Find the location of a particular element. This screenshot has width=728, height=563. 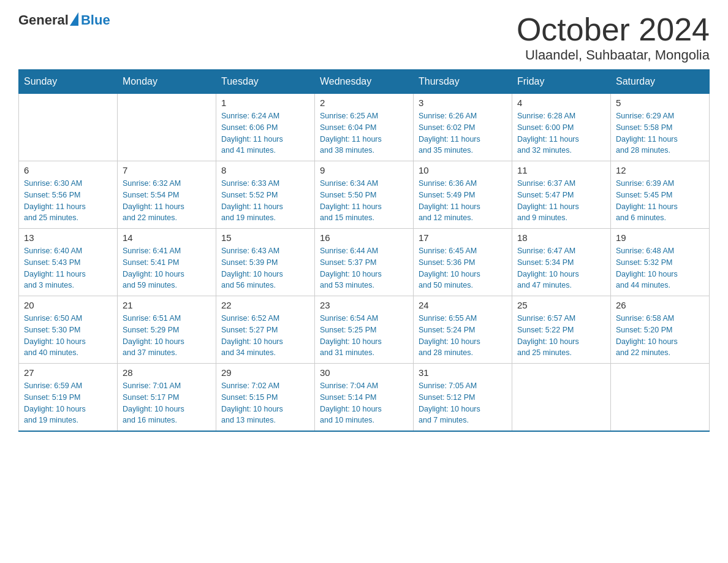

calendar-cell: 10Sunrise: 6:36 AMSunset: 5:49 PMDayligh… is located at coordinates (463, 195).